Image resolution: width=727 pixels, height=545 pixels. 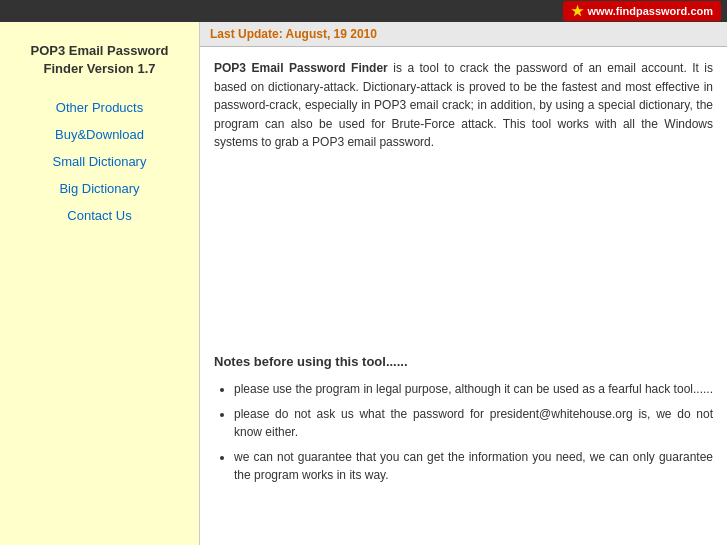 I want to click on note-item-3: we can not guarantee that you can get th…, so click(x=474, y=466).